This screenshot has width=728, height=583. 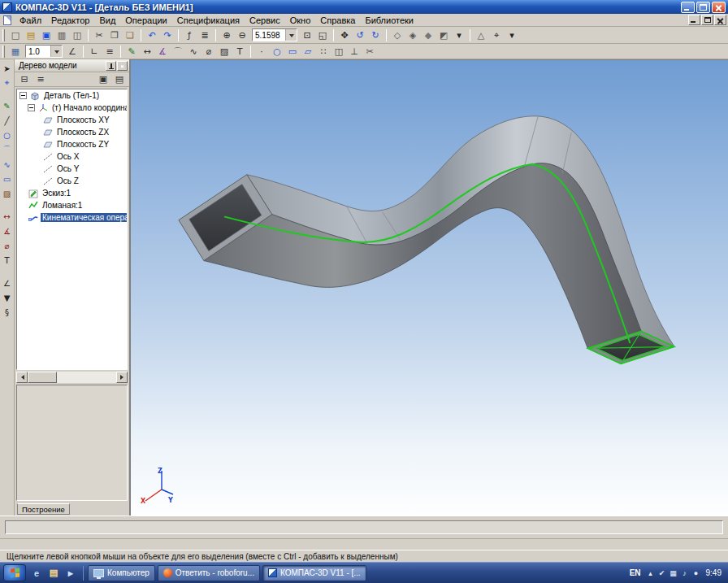 I want to click on tree-item-plane-xy: Плоскость XY, so click(x=72, y=120).